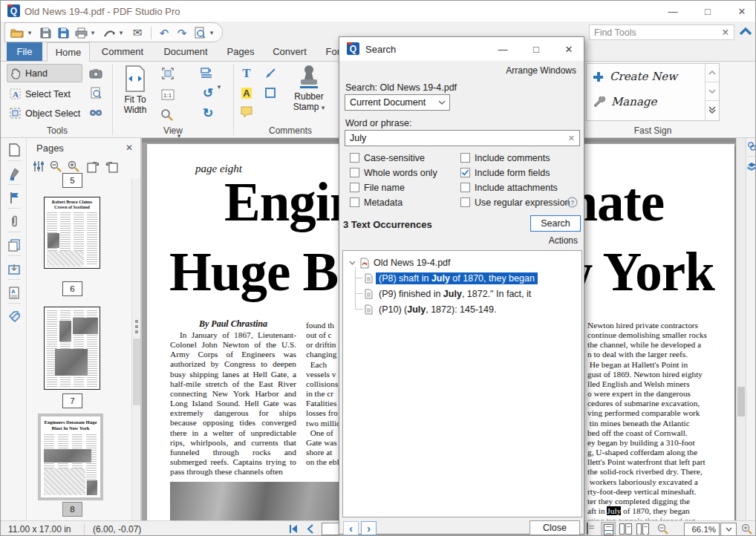 The width and height of the screenshot is (756, 536). Describe the element at coordinates (465, 157) in the screenshot. I see `include-comments-checkbox` at that location.